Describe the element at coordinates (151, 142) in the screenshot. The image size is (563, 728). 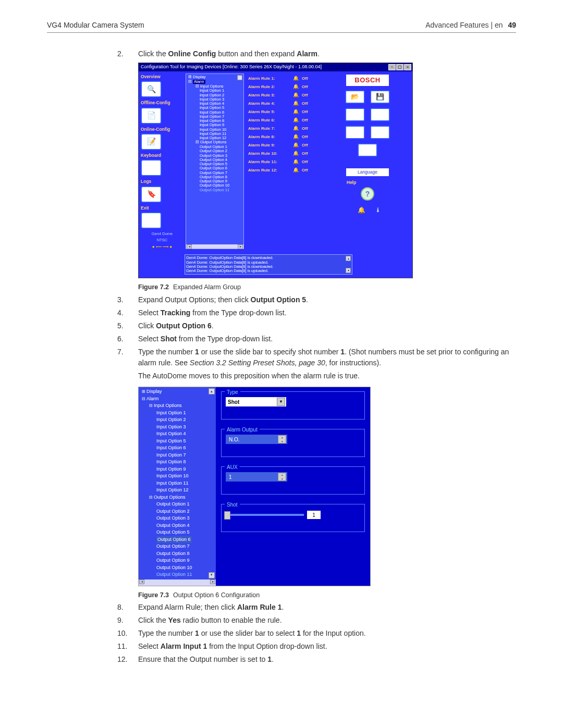
I see `online-icon: 📝` at that location.